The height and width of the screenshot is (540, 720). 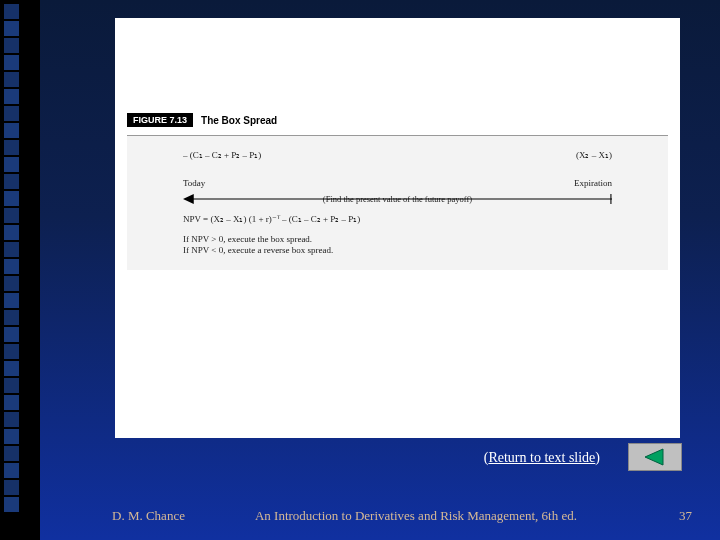 I want to click on footer-page-number: 37, so click(x=686, y=516).